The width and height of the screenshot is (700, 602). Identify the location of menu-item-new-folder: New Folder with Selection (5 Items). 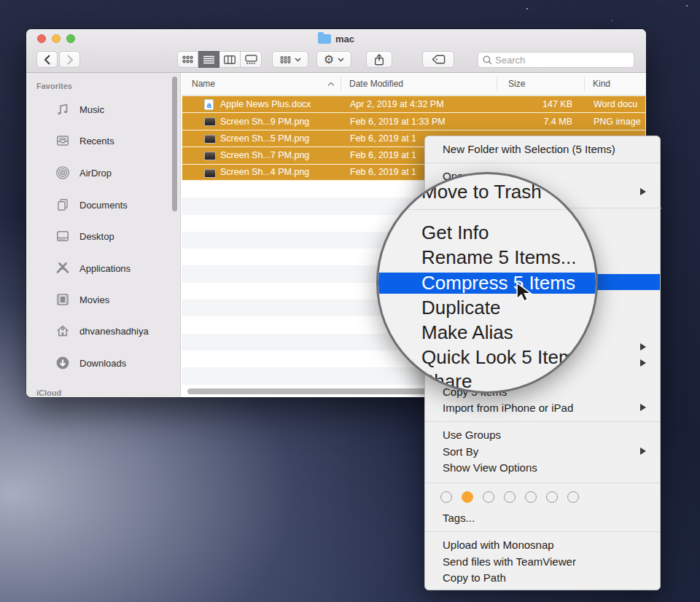
(542, 149).